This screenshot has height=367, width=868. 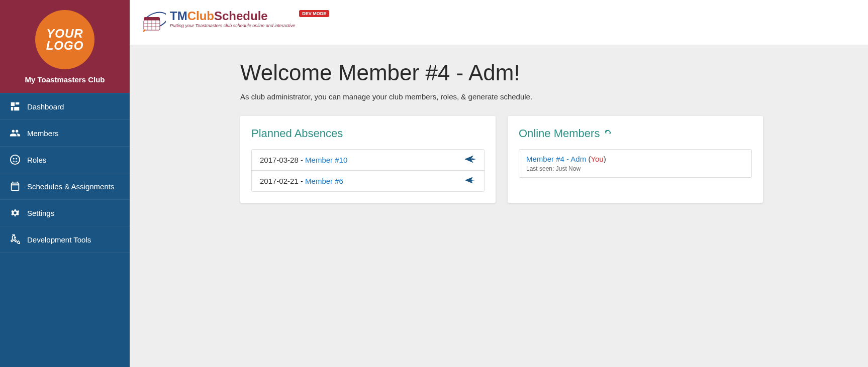 What do you see at coordinates (37, 160) in the screenshot?
I see `sidebar-item-label: Roles` at bounding box center [37, 160].